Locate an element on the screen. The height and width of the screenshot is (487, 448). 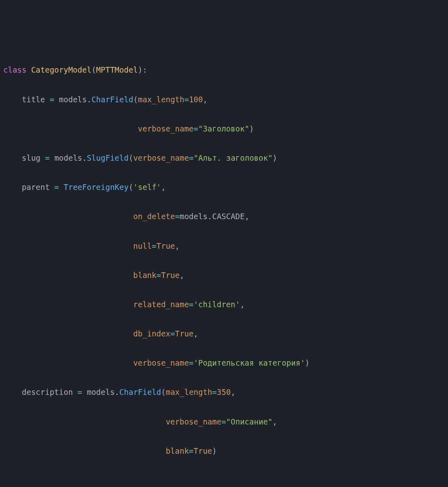
code-line: verbose_name="Заголовок") is located at coordinates (224, 129).